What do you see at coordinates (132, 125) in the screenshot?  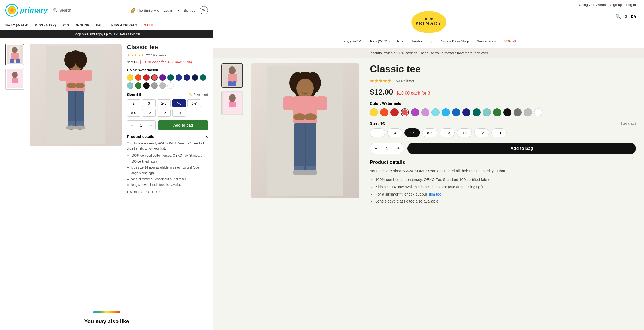 I see `qty-decrement: −` at bounding box center [132, 125].